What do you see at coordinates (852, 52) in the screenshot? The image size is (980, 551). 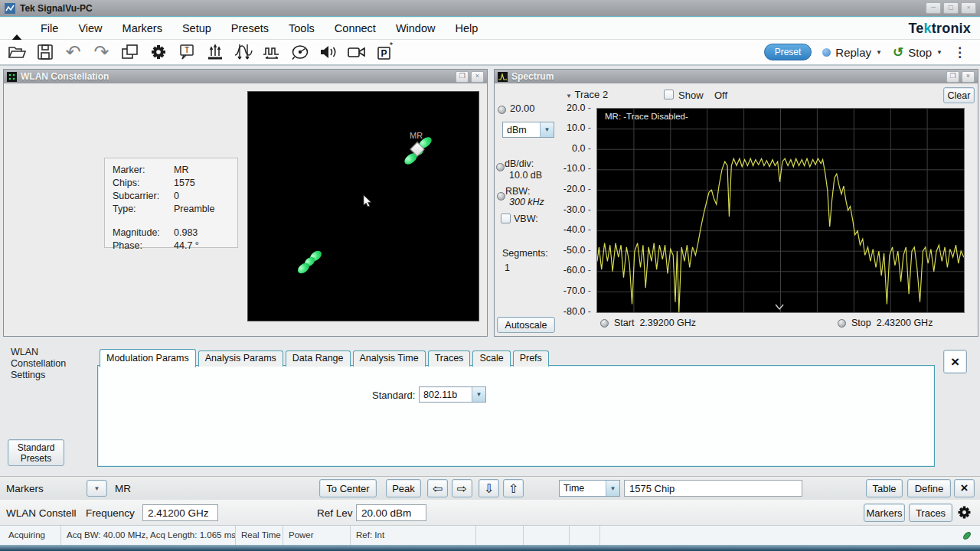 I see `replay-control: Replay ▼` at bounding box center [852, 52].